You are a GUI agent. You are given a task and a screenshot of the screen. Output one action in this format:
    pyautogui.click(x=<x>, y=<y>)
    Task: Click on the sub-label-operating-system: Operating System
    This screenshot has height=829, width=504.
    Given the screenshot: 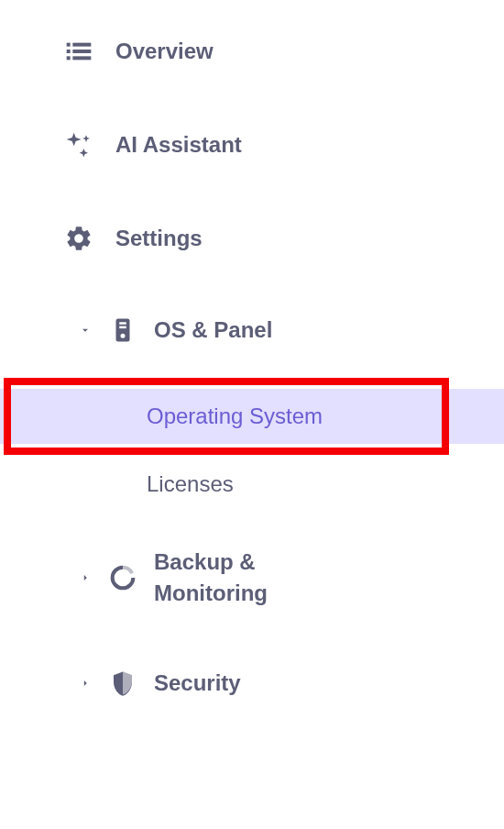 What is the action you would take?
    pyautogui.click(x=235, y=416)
    